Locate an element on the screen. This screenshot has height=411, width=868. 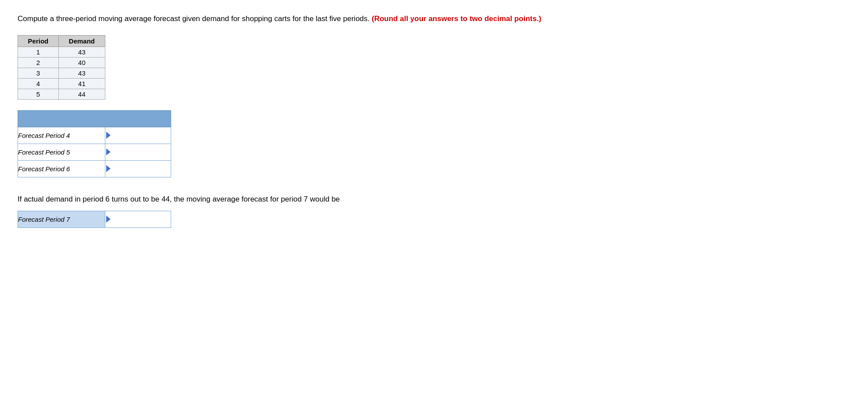
table-row: 544 is located at coordinates (61, 94).